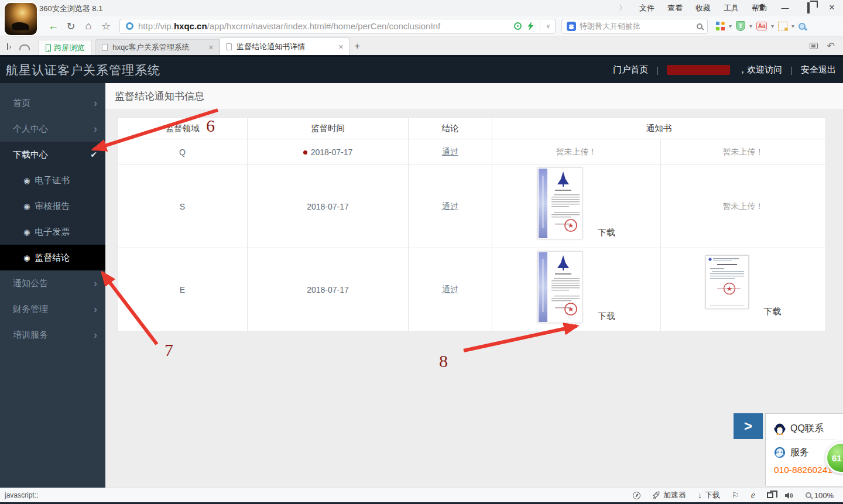  What do you see at coordinates (638, 26) in the screenshot?
I see `search-input: 特朗普大开销被批` at bounding box center [638, 26].